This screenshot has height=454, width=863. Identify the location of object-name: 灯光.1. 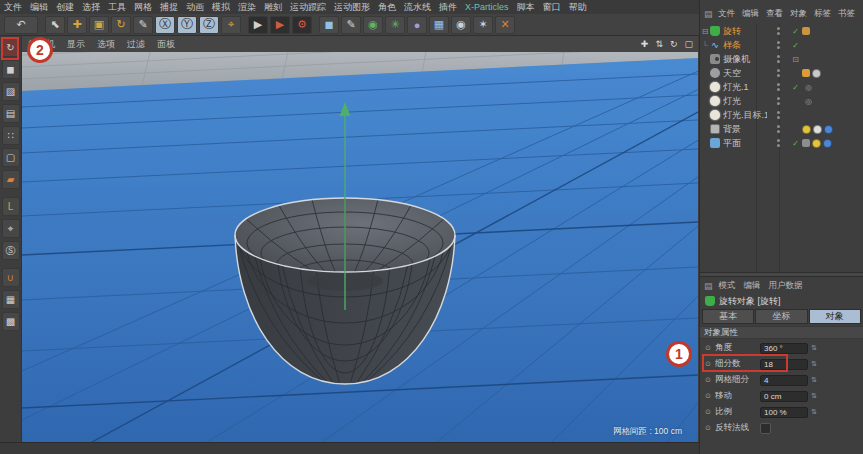
(745, 88).